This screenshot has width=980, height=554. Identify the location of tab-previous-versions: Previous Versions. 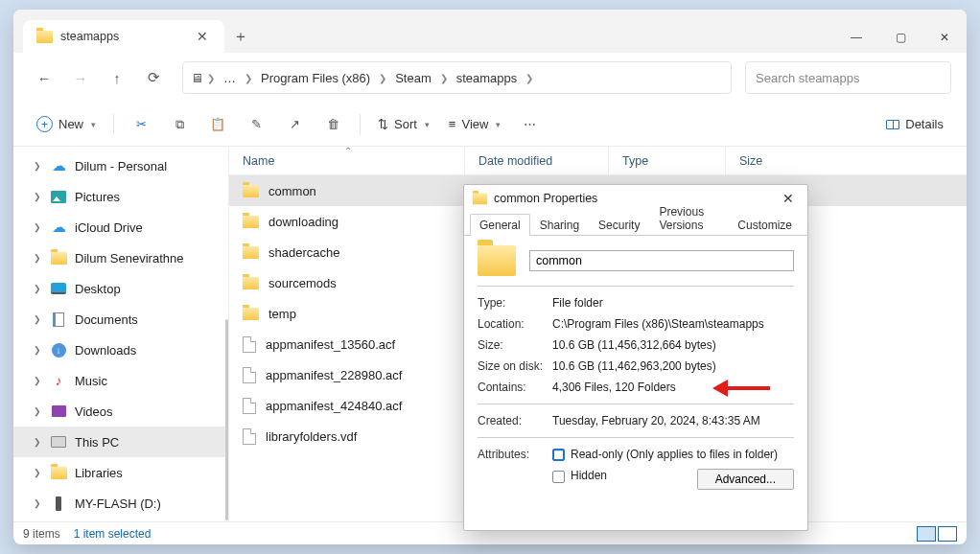
(688, 219).